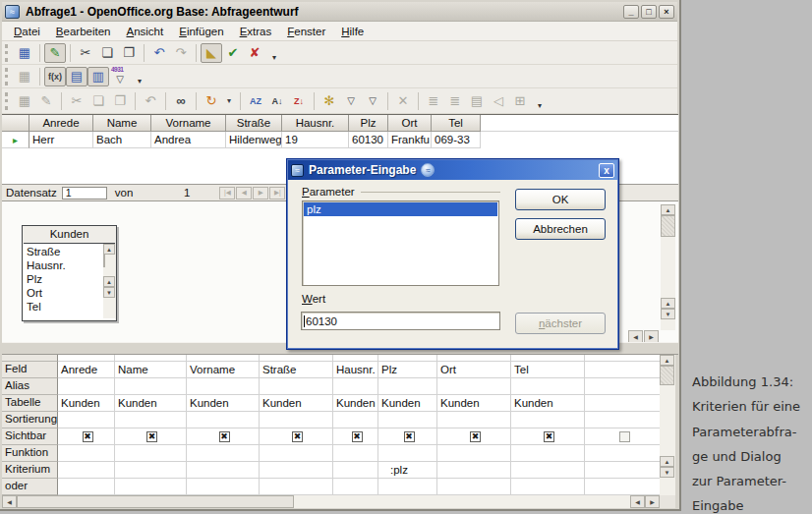 Image resolution: width=812 pixels, height=514 pixels. What do you see at coordinates (401, 209) in the screenshot?
I see `parameter-list-item-selected: plz` at bounding box center [401, 209].